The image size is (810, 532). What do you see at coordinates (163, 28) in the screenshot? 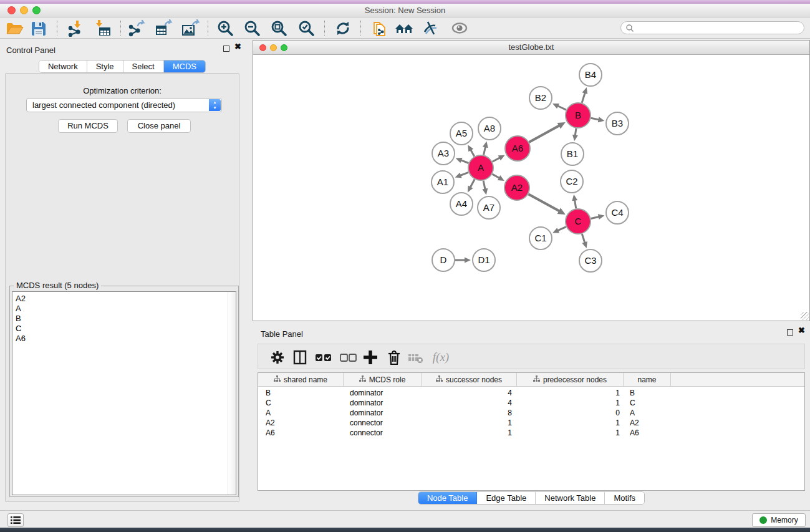
I see `export-table-icon` at bounding box center [163, 28].